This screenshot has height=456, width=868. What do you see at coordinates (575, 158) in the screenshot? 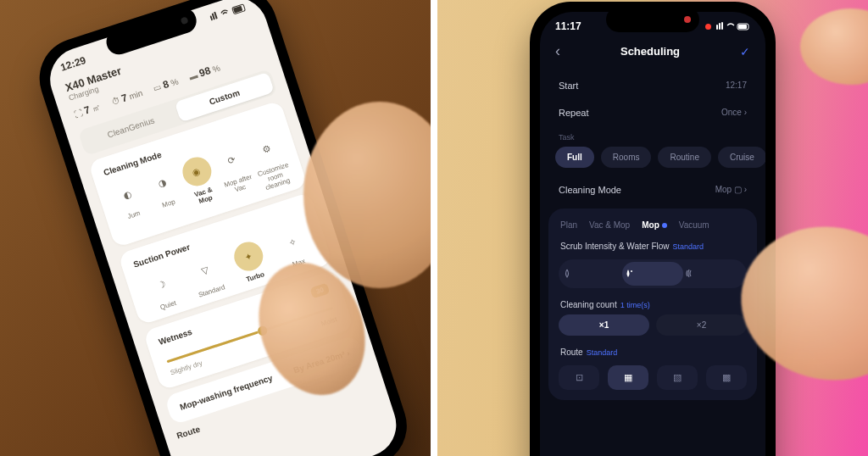
I see `task-full: Full` at bounding box center [575, 158].